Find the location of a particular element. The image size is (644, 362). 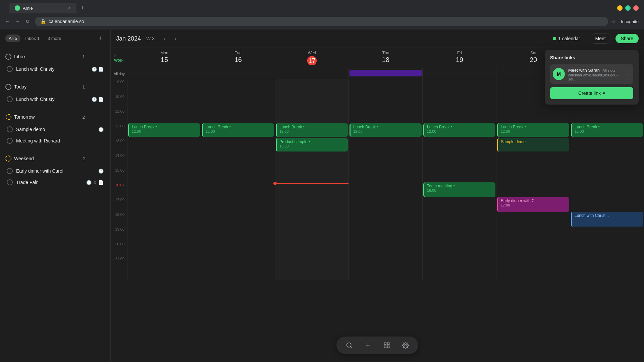

back-button: ← is located at coordinates (7, 21).